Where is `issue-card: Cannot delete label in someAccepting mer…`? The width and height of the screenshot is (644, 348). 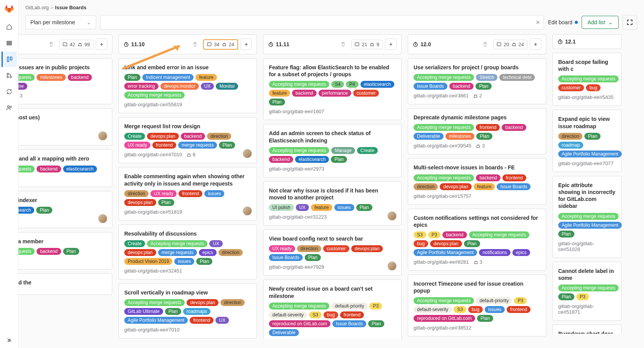 issue-card: Cannot delete label in someAccepting mer… is located at coordinates (587, 291).